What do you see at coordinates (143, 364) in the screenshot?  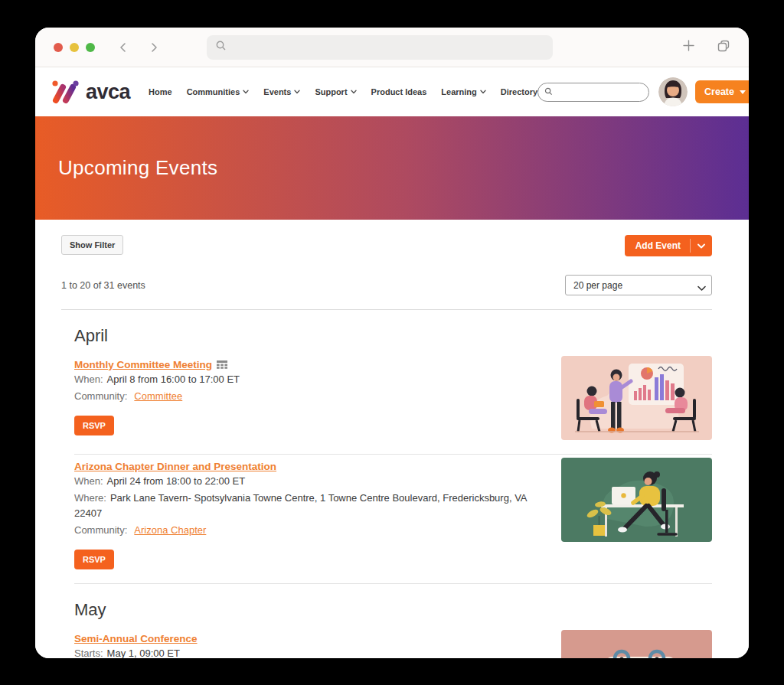 I see `event-title-link: Monthly Committee Meeting` at bounding box center [143, 364].